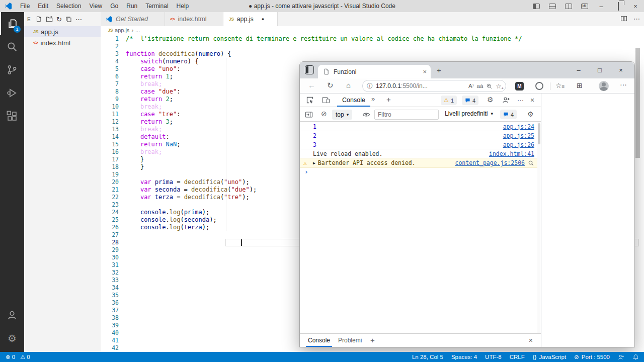 Image resolution: width=644 pixels, height=362 pixels. Describe the element at coordinates (372, 46) in the screenshot. I see `code-line: 2` at that location.